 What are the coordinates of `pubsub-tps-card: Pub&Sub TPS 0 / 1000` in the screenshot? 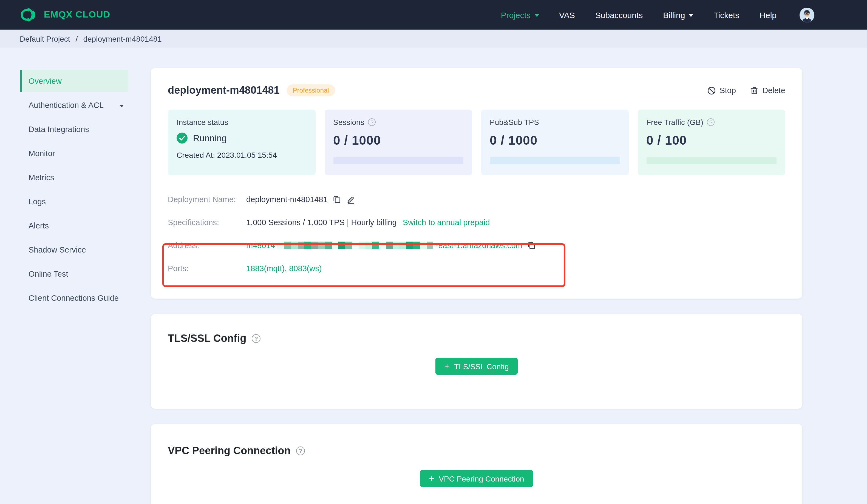 It's located at (555, 142).